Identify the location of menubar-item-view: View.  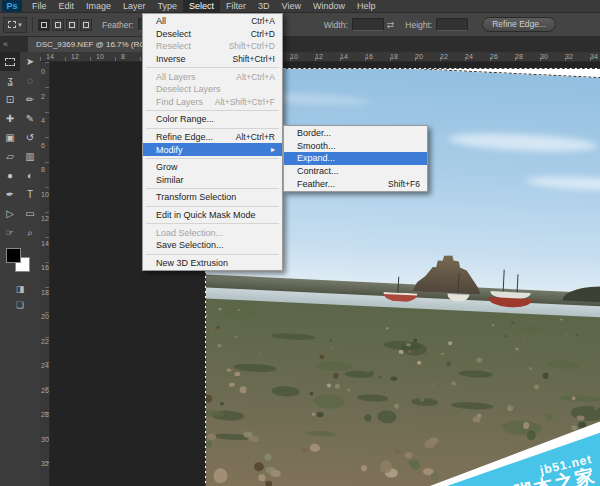
(292, 6).